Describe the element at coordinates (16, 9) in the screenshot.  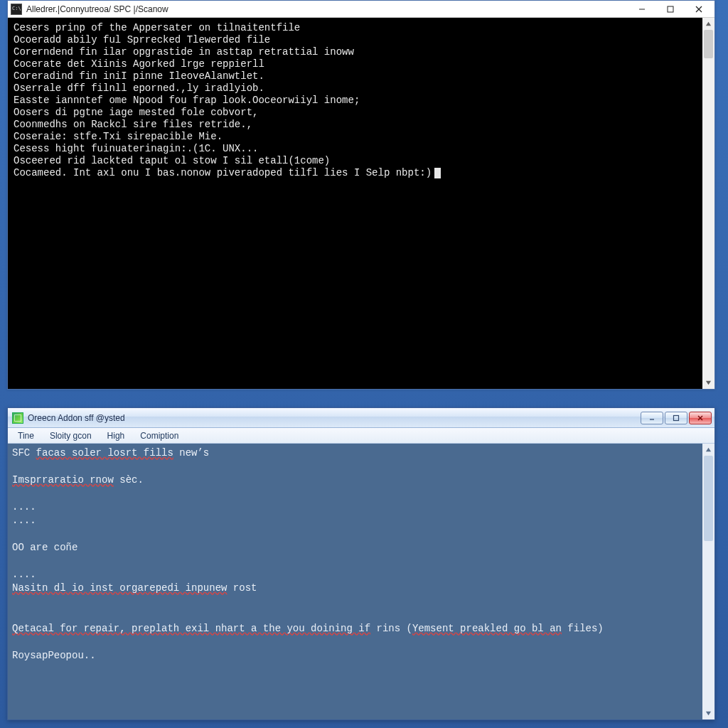
I see `command-prompt-icon` at that location.